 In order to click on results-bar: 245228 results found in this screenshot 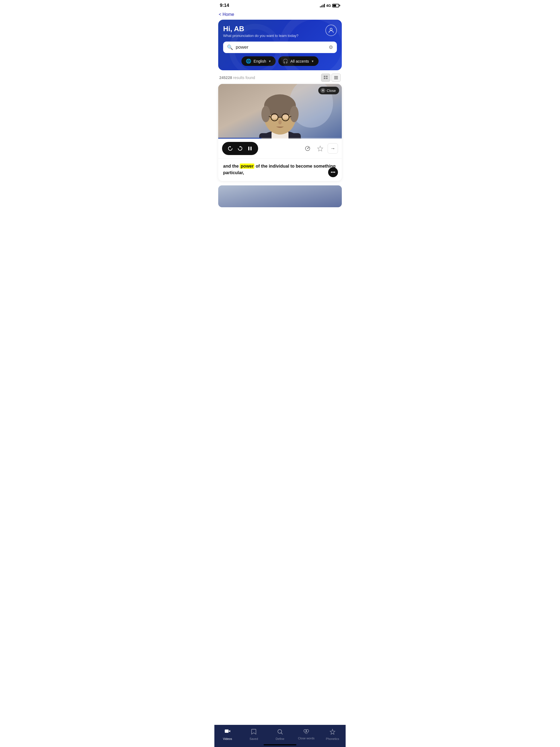, I will do `click(280, 77)`.